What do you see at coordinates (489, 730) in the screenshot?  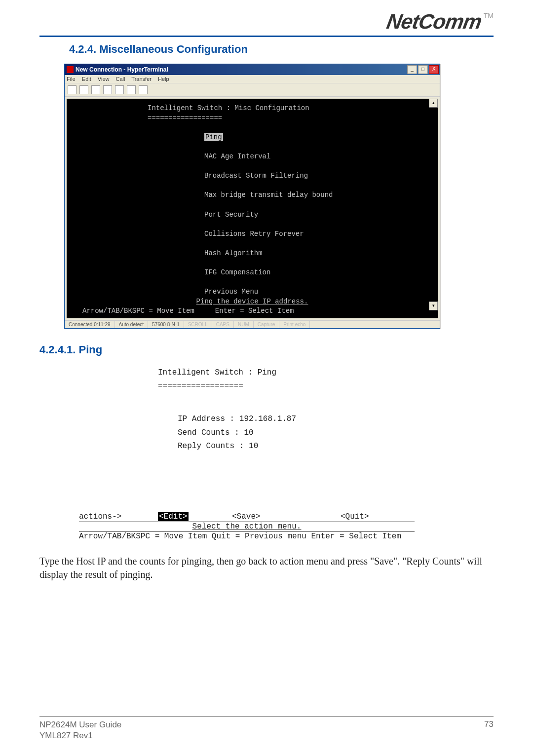 I see `page-number: 73` at bounding box center [489, 730].